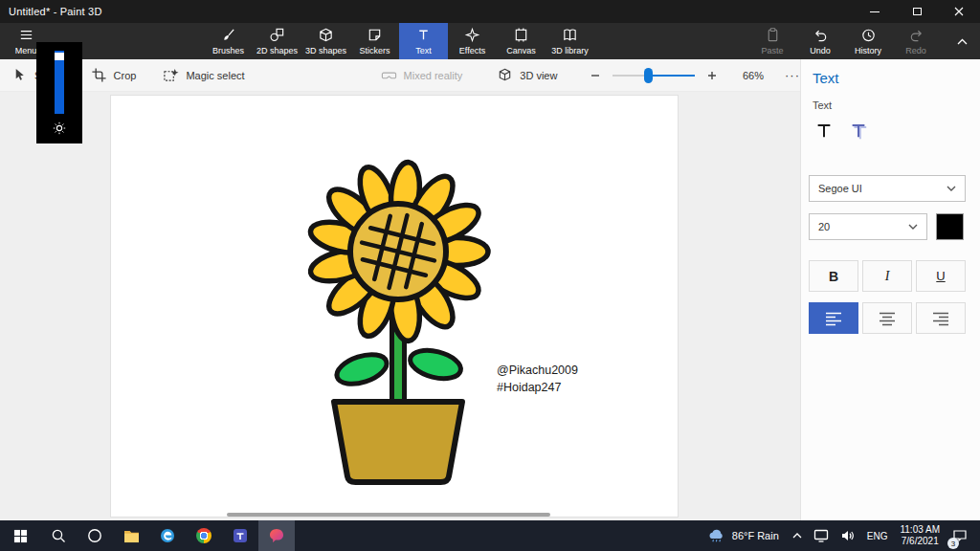 The image size is (980, 551). Describe the element at coordinates (375, 41) in the screenshot. I see `tool-stickers: Stickers` at that location.